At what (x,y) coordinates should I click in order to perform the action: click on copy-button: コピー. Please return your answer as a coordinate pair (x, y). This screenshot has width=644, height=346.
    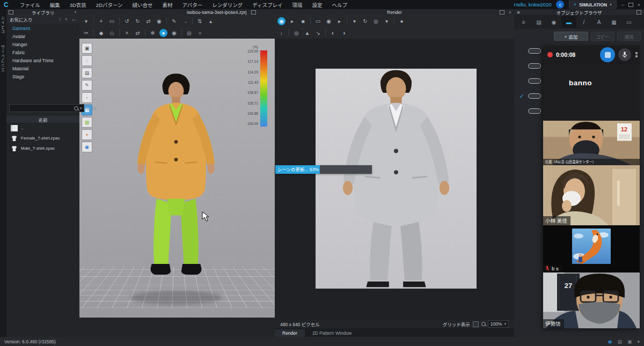
    Looking at the image, I should click on (603, 36).